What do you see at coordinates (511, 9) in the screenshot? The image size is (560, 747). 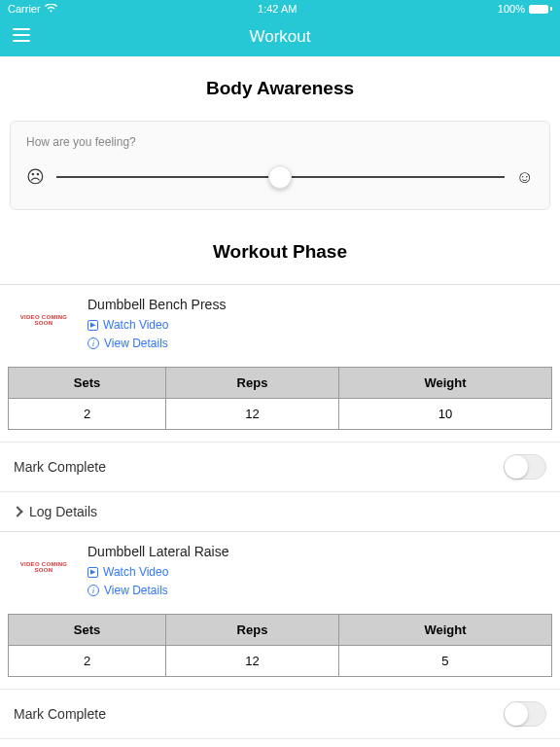 I see `battery-label: 100%` at bounding box center [511, 9].